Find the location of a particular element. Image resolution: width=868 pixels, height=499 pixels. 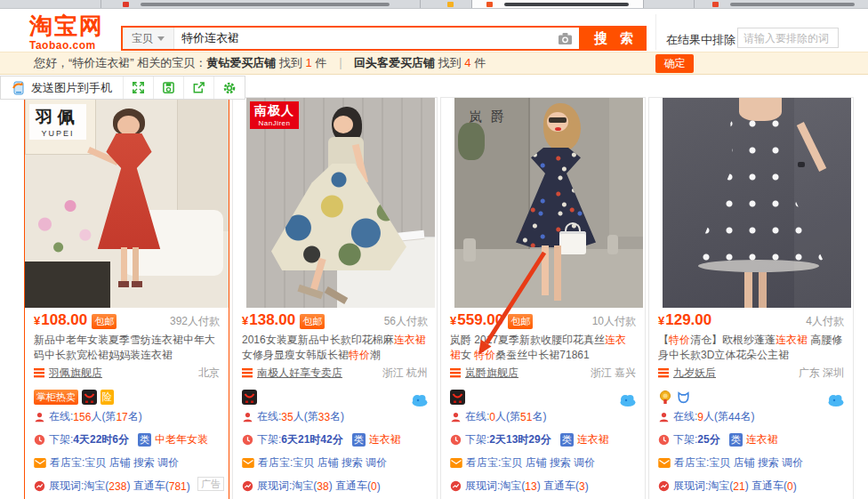

shop-link: 九岁妖后 is located at coordinates (695, 374).